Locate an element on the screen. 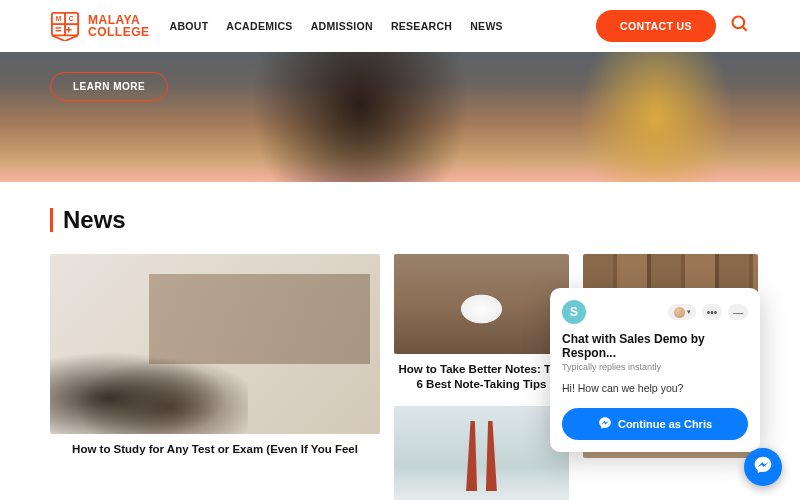 The width and height of the screenshot is (800, 500). messenger-icon is located at coordinates (605, 424).